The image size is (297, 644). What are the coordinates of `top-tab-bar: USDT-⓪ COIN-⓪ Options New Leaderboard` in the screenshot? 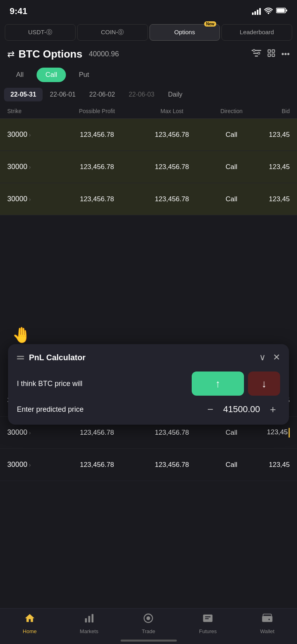 It's located at (149, 32).